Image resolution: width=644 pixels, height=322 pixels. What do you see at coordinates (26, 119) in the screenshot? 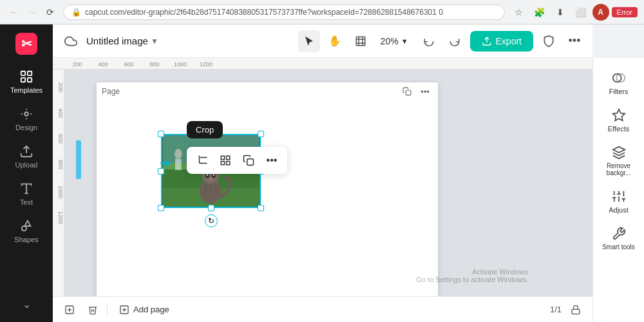
I see `sidebar-item-design: Design` at bounding box center [26, 119].